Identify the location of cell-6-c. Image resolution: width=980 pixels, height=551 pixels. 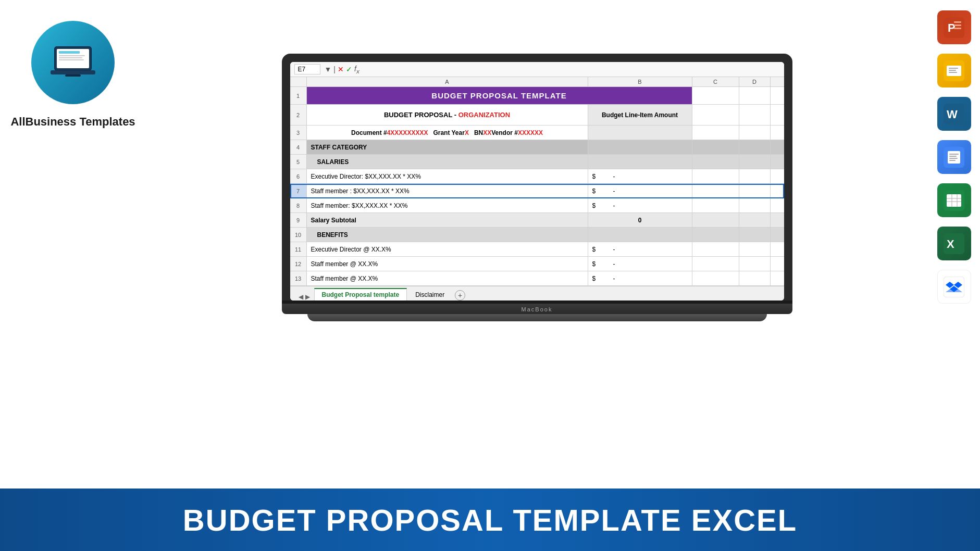
(716, 176).